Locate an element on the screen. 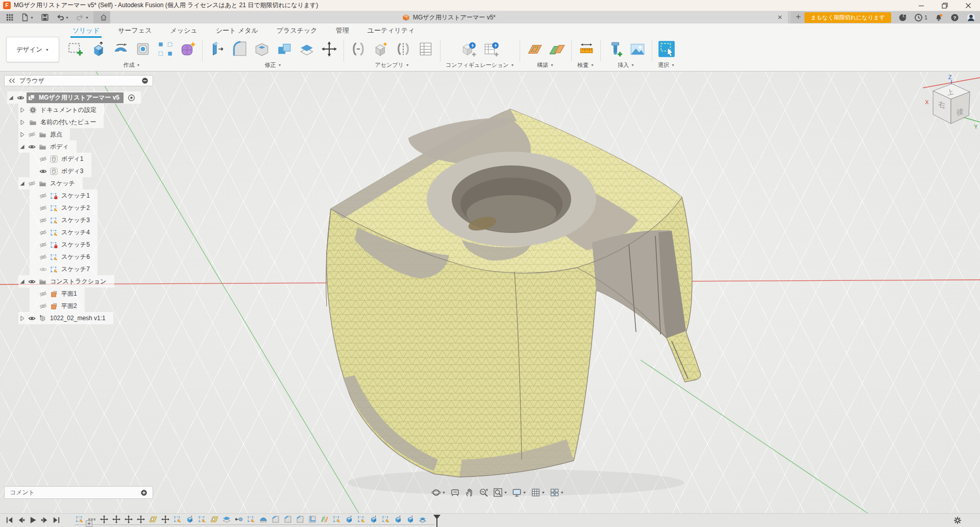  ribbon-group-label: 選択▼ is located at coordinates (667, 65).